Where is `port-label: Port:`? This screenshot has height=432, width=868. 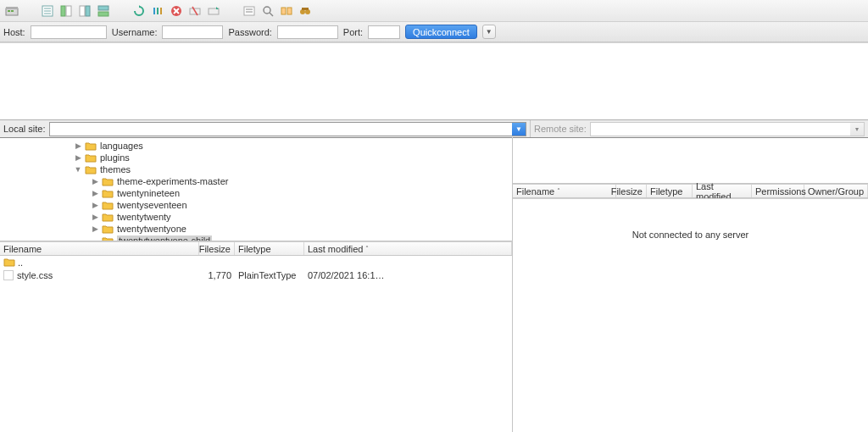 port-label: Port: is located at coordinates (353, 32).